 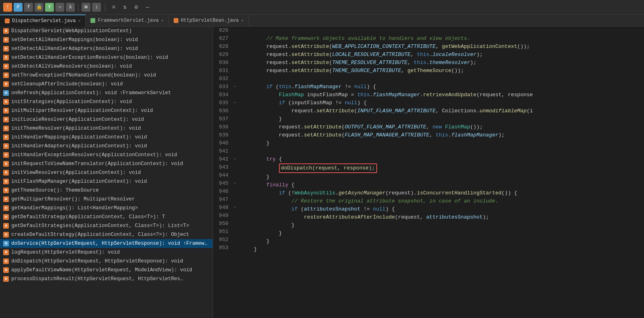 What do you see at coordinates (52, 7) in the screenshot?
I see `toolbar-icons: ! P f 🔒 Y ○ λ ⊞ ↕` at bounding box center [52, 7].